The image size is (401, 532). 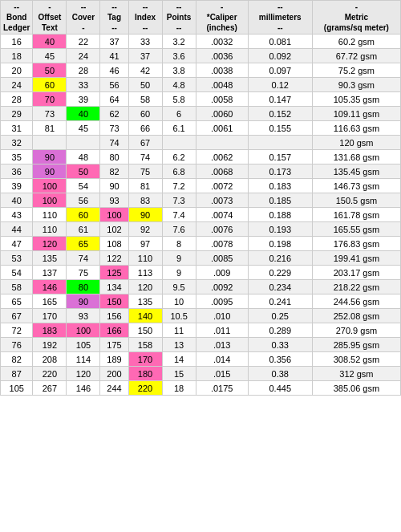 What do you see at coordinates (83, 99) in the screenshot?
I see `cell-cover: 39` at bounding box center [83, 99].